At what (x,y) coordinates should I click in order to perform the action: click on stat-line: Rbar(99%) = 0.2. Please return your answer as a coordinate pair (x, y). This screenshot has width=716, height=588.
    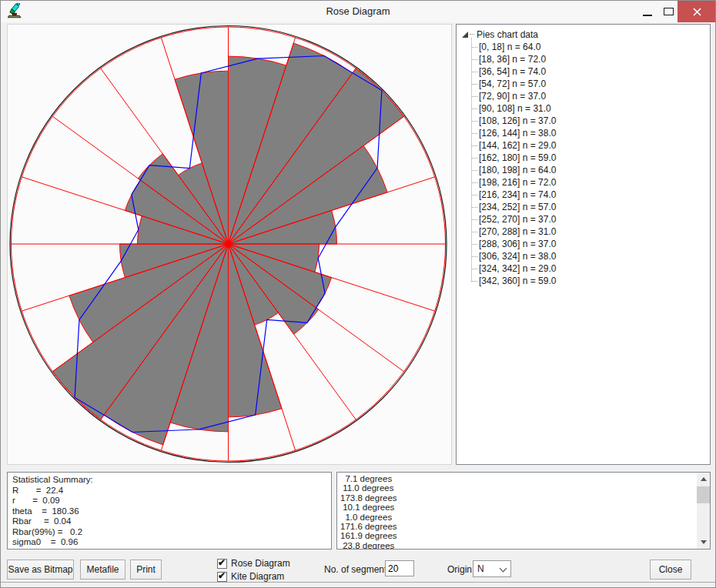
    Looking at the image, I should click on (169, 533).